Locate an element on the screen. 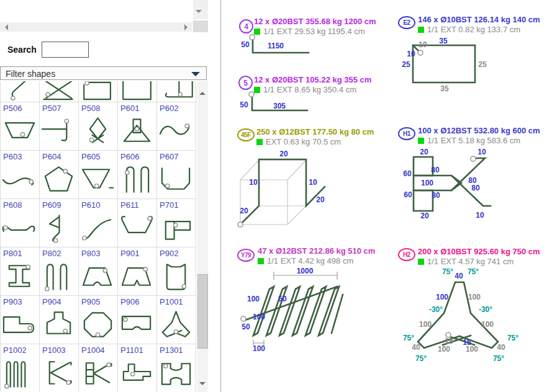 The width and height of the screenshot is (552, 392). shape-cell-P606: P606 is located at coordinates (138, 175).